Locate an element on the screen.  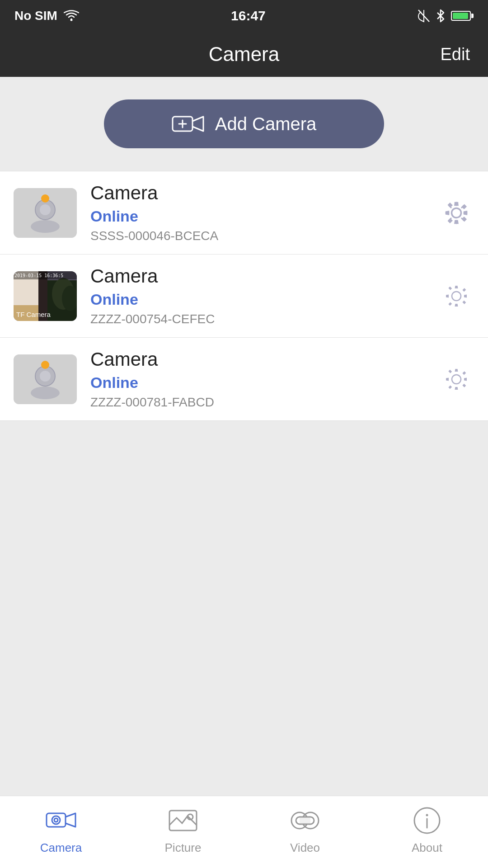
camera-item-1: Camera Online SSSS-000046-BCECA is located at coordinates (244, 213).